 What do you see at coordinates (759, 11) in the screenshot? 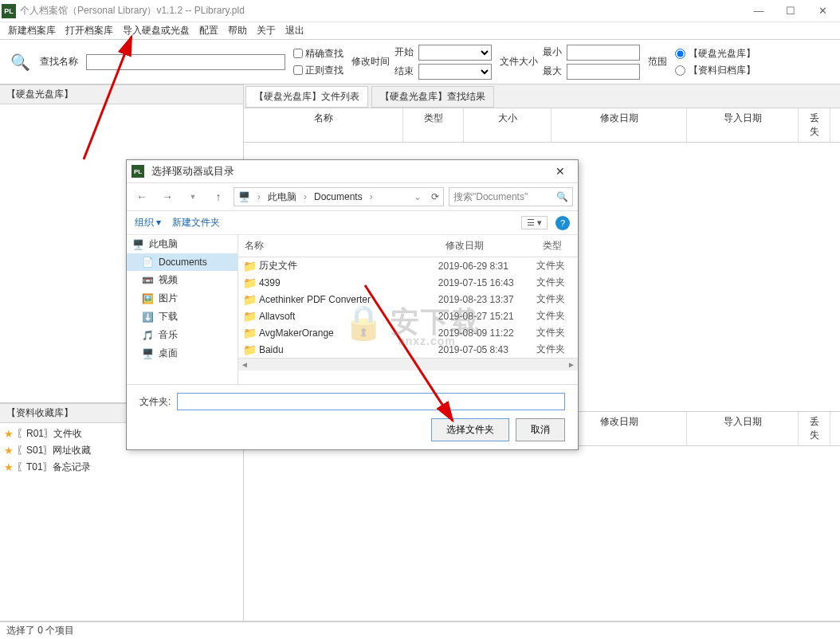
I see `minimize-button: —` at bounding box center [759, 11].